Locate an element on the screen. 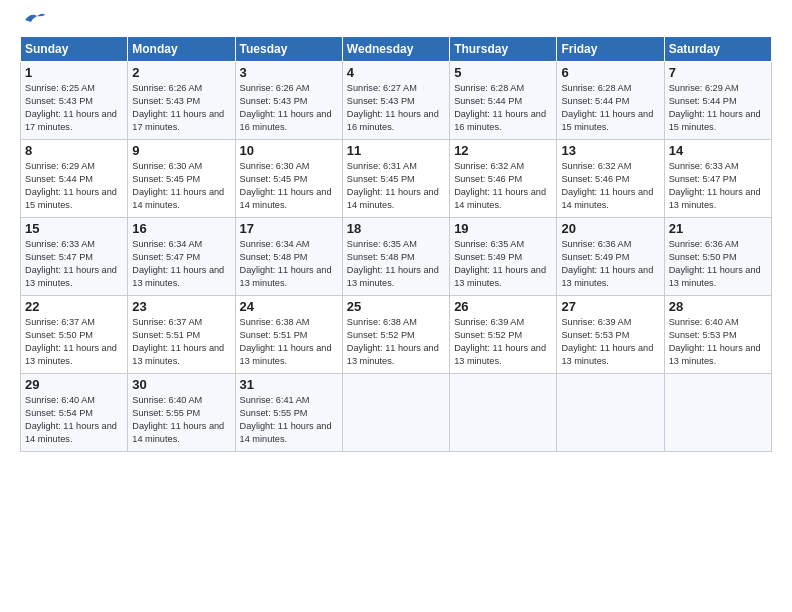  day-info: Sunrise: 6:37 AMSunset: 5:51 PMDaylight:… is located at coordinates (181, 342).